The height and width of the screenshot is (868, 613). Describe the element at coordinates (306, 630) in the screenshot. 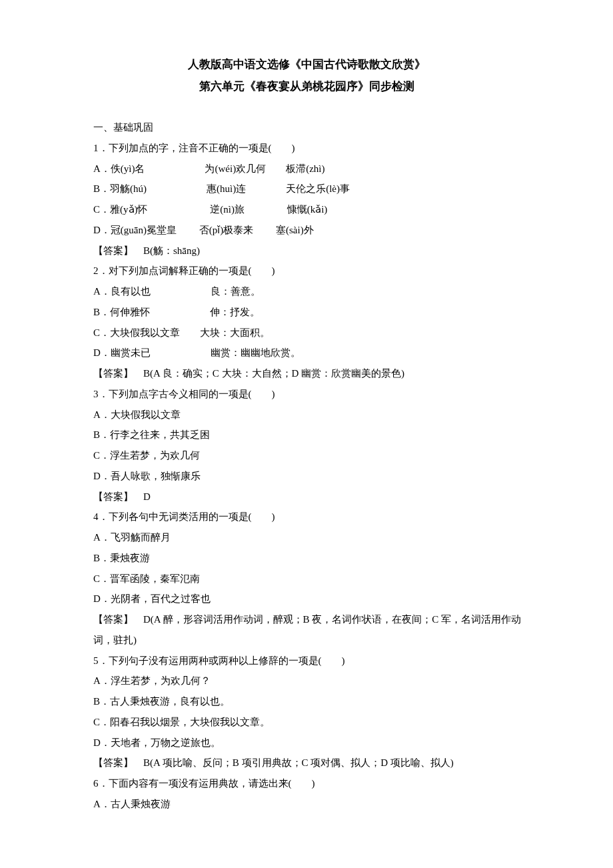

I see `q4-answer: 【答案】 D(A 醉，形容词活用作动词，醉观；B 夜，名词作状语，在夜间；C 军…` at that location.